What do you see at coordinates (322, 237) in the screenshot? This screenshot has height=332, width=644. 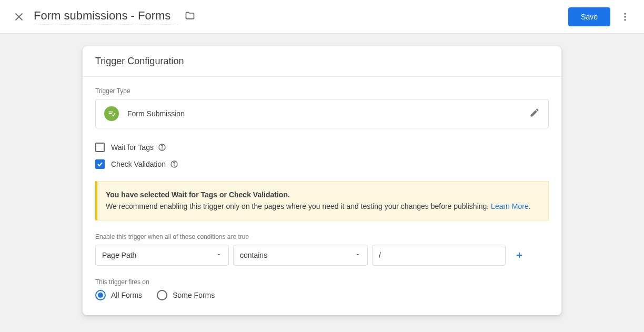 I see `conditions-label: Enable this trigger when all of these co…` at bounding box center [322, 237].